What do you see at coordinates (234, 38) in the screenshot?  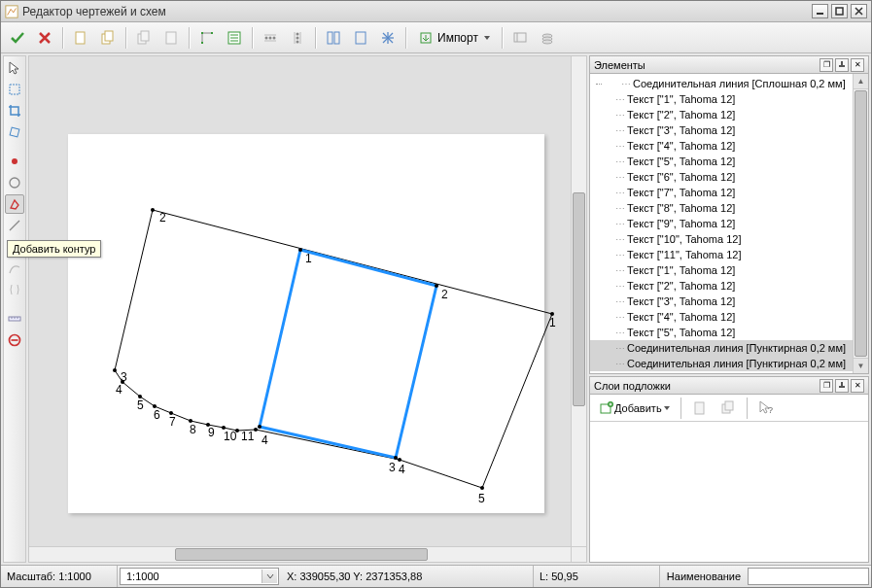 I see `list-button` at bounding box center [234, 38].